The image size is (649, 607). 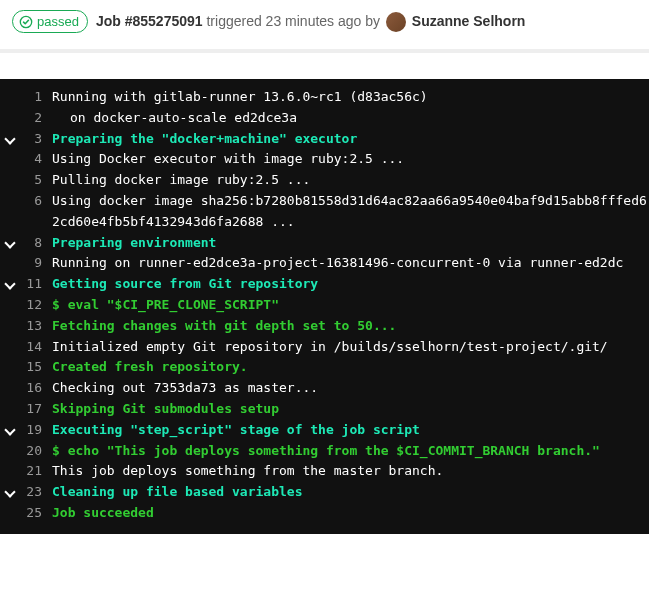 I want to click on log-text: Getting source from Git repository, so click(x=350, y=284).